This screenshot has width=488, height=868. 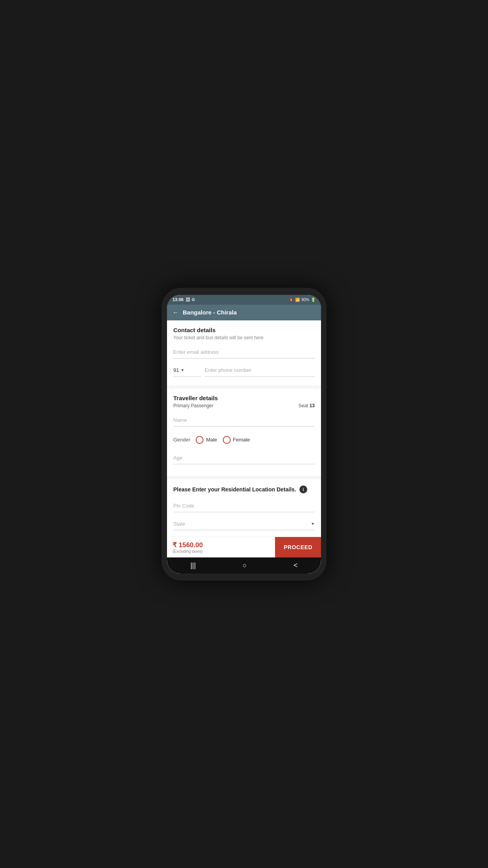 I want to click on phone-input, so click(x=260, y=370).